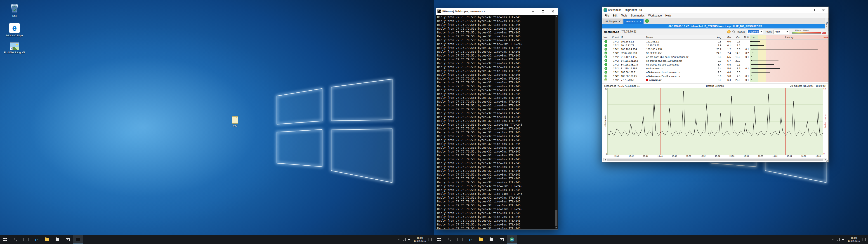  I want to click on min-cell: 5.6, so click(727, 68).